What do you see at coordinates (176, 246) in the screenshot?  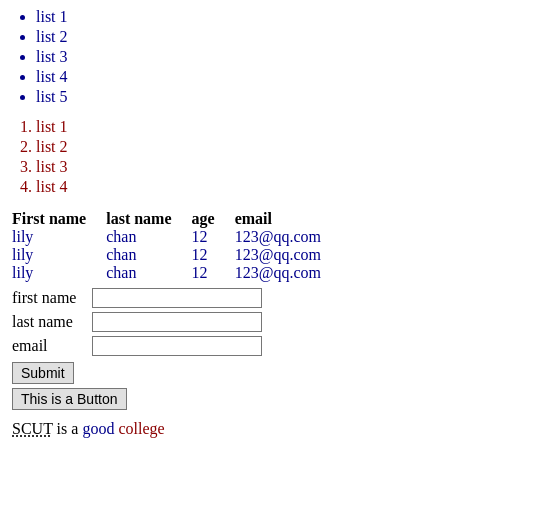 I see `data-table: First name last name age email lily chan…` at bounding box center [176, 246].